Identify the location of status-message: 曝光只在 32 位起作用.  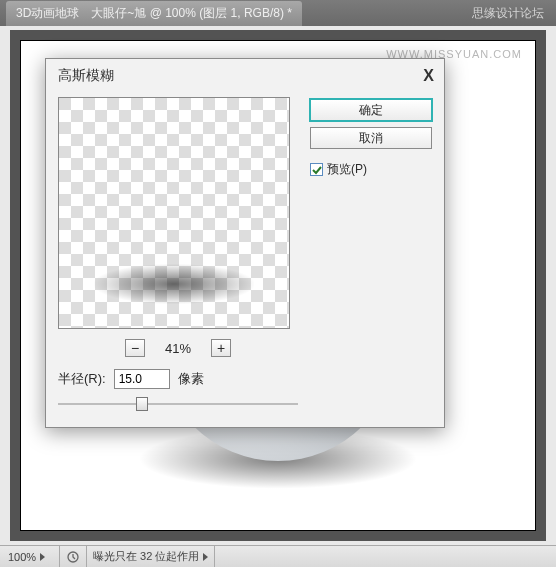
(150, 556).